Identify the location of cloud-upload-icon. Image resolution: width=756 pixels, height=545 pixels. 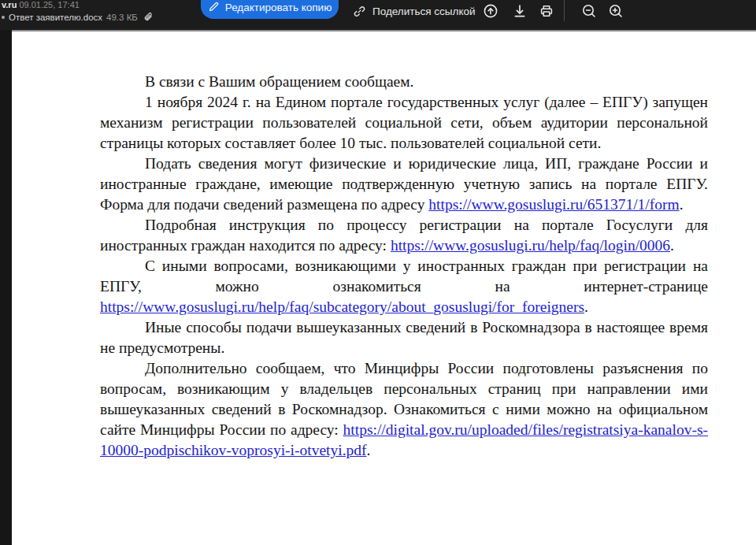
(491, 11).